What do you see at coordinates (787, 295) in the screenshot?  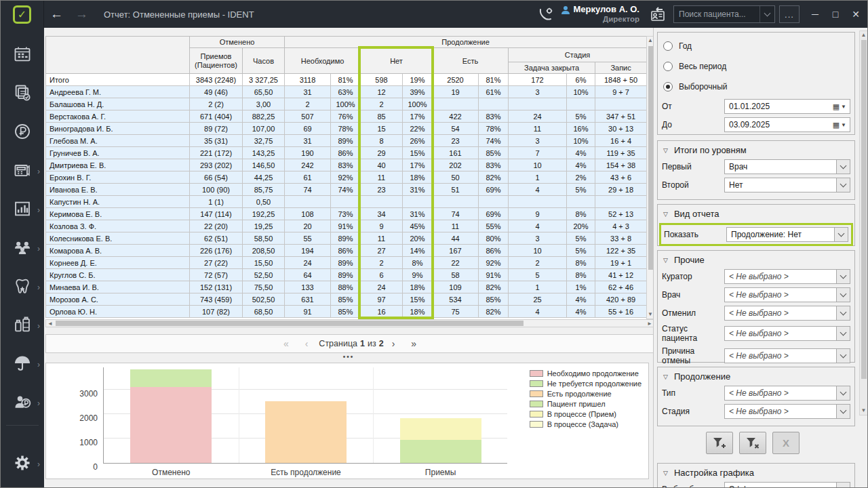 I see `doctor-dropdown: < Не выбрано >` at bounding box center [787, 295].